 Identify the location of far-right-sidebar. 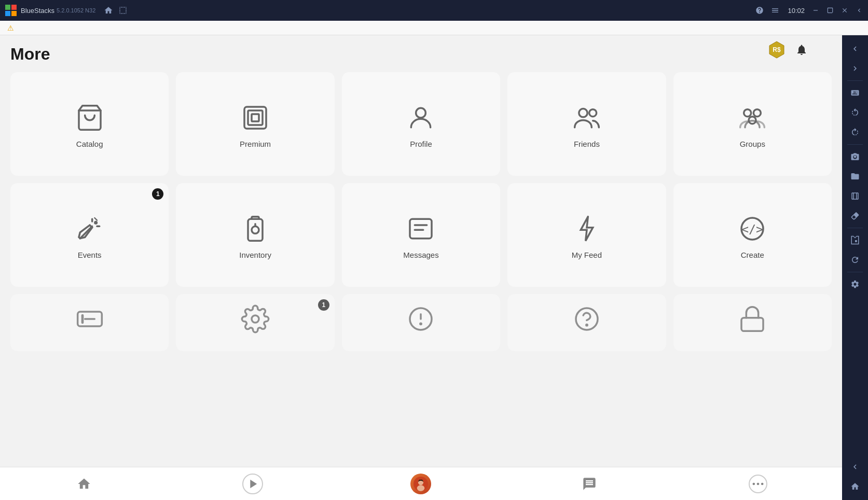
(855, 268).